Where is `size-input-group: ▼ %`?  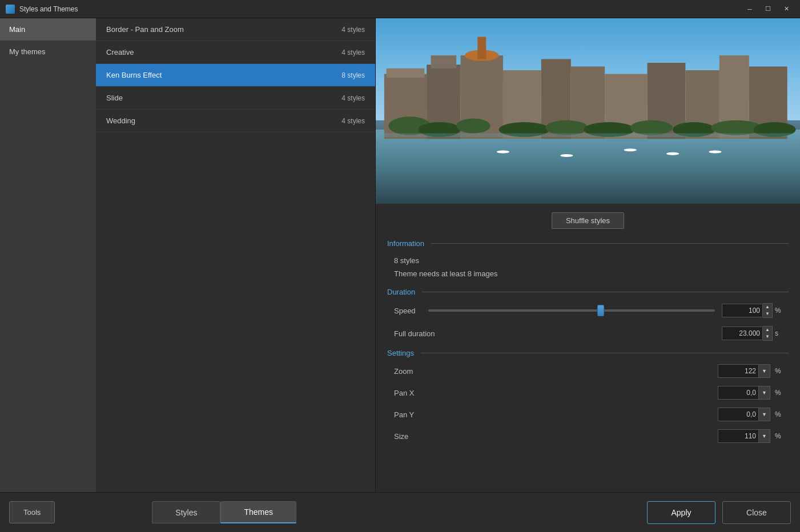 size-input-group: ▼ % is located at coordinates (750, 436).